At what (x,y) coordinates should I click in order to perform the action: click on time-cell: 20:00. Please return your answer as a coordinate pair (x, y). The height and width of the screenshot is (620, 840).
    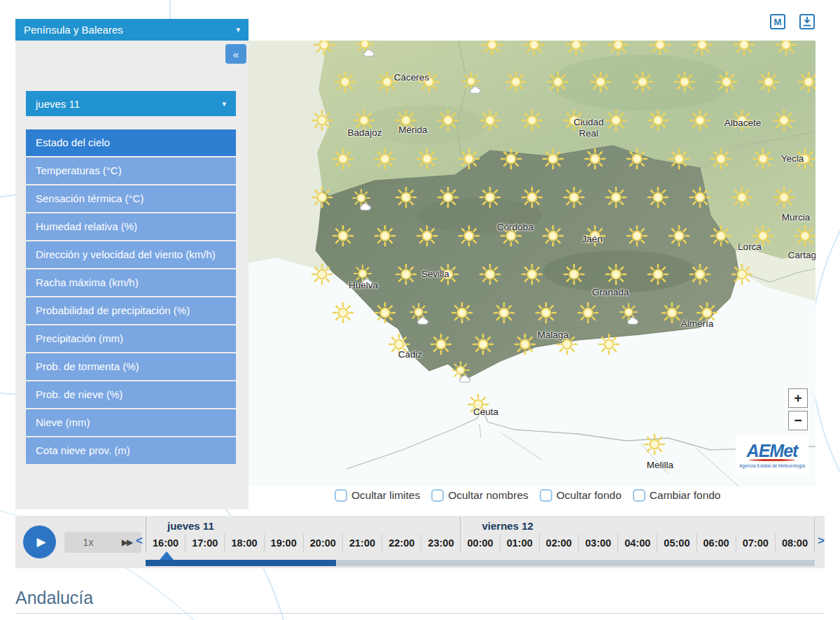
    Looking at the image, I should click on (323, 543).